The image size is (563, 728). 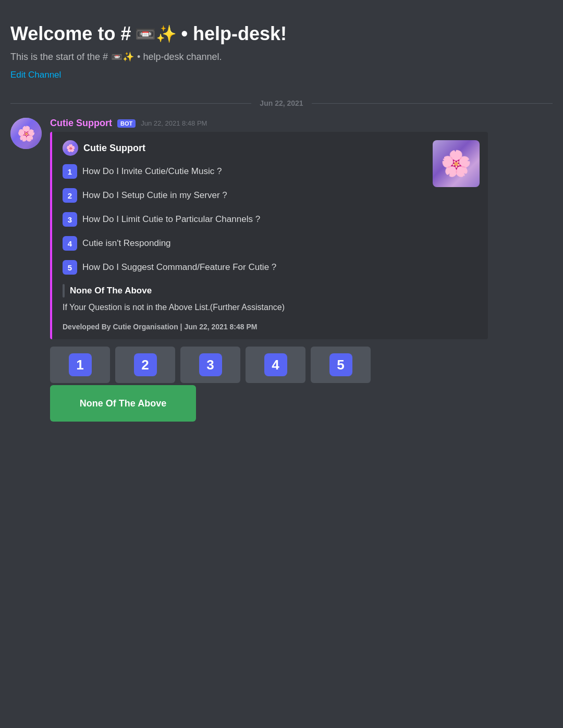 I want to click on menu-number-5: 5, so click(x=70, y=267).